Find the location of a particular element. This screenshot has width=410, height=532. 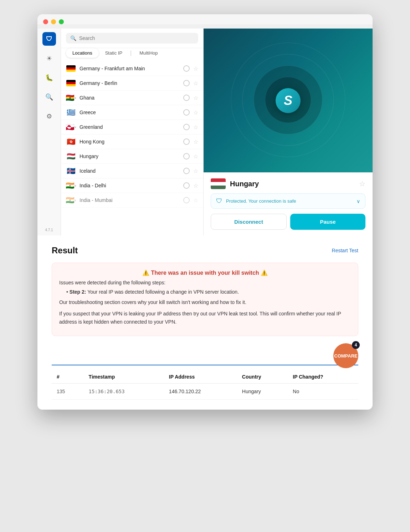

flag-germany-berlin is located at coordinates (71, 83).